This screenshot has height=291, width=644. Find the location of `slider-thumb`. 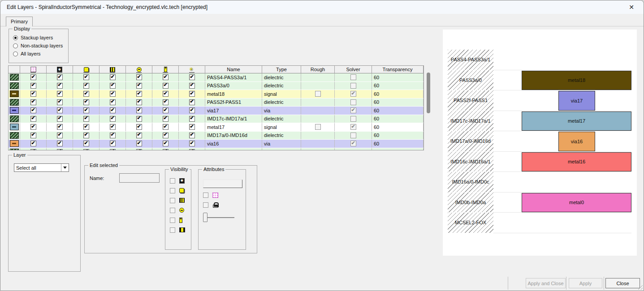

slider-thumb is located at coordinates (205, 218).